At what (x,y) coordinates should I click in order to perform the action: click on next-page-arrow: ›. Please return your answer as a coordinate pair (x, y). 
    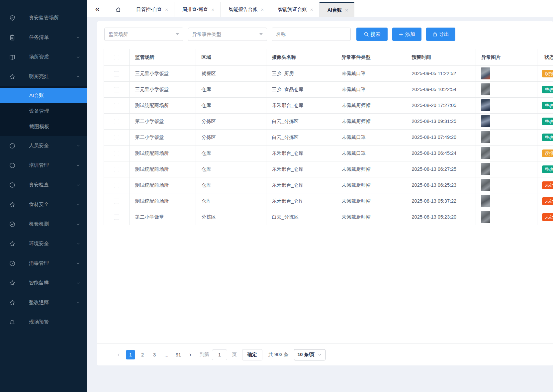
    Looking at the image, I should click on (190, 355).